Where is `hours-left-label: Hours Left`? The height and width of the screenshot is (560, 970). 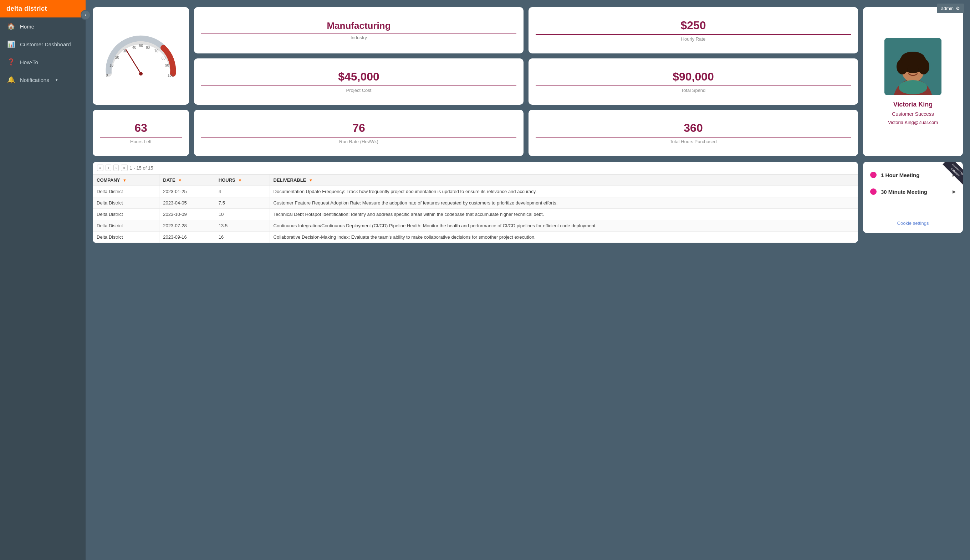 hours-left-label: Hours Left is located at coordinates (141, 142).